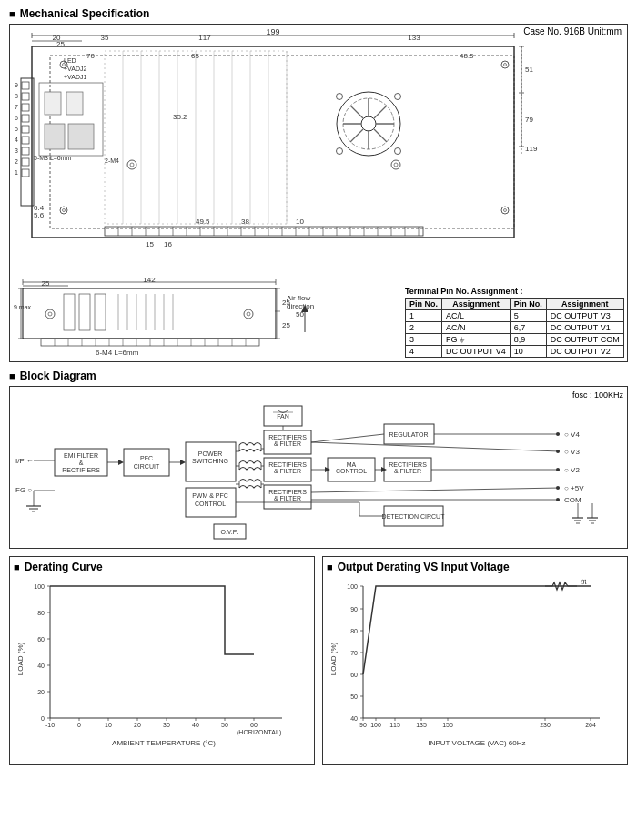 Image resolution: width=637 pixels, height=840 pixels. Describe the element at coordinates (475, 661) in the screenshot. I see `output-derating-section: Output Derating VS Input Voltage LOAD (%…` at that location.